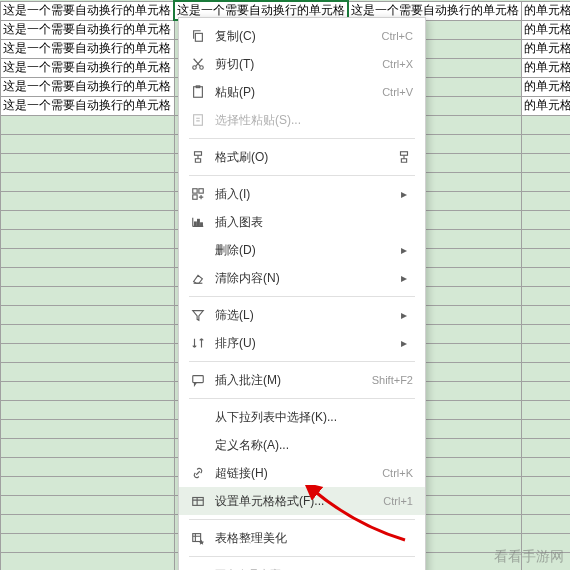 The image size is (570, 570). I want to click on link-icon, so click(198, 473).